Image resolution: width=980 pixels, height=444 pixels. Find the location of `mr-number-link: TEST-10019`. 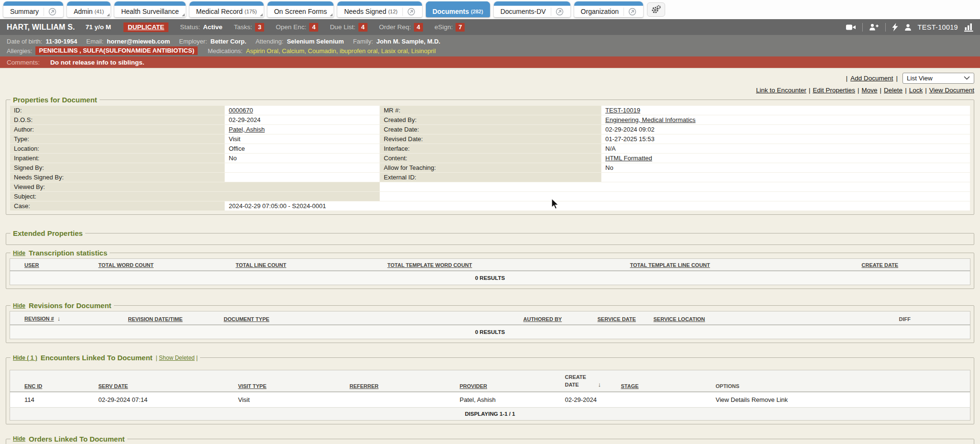

mr-number-link: TEST-10019 is located at coordinates (623, 110).